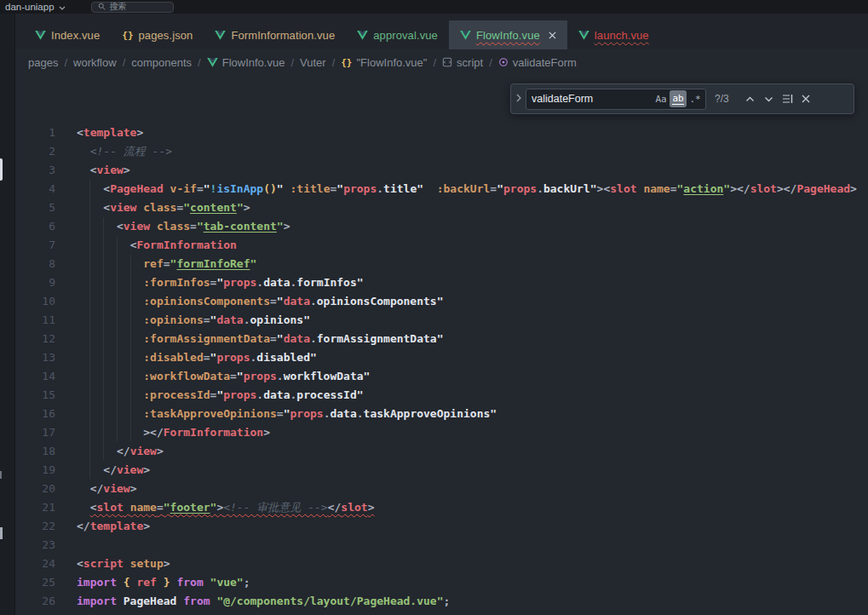 This screenshot has height=615, width=868. I want to click on workspace-menu: dan-uniapp, so click(36, 7).